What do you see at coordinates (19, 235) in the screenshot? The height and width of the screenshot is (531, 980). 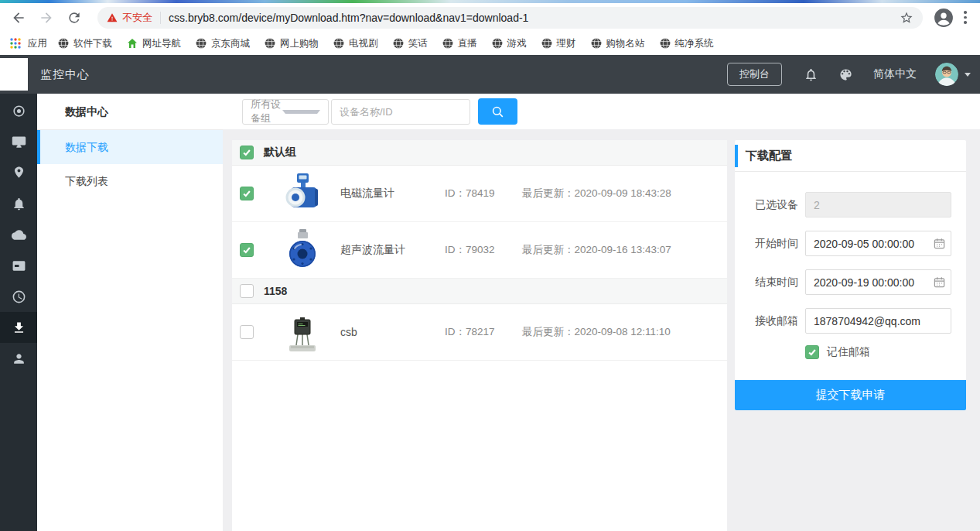 I see `cloud-icon` at bounding box center [19, 235].